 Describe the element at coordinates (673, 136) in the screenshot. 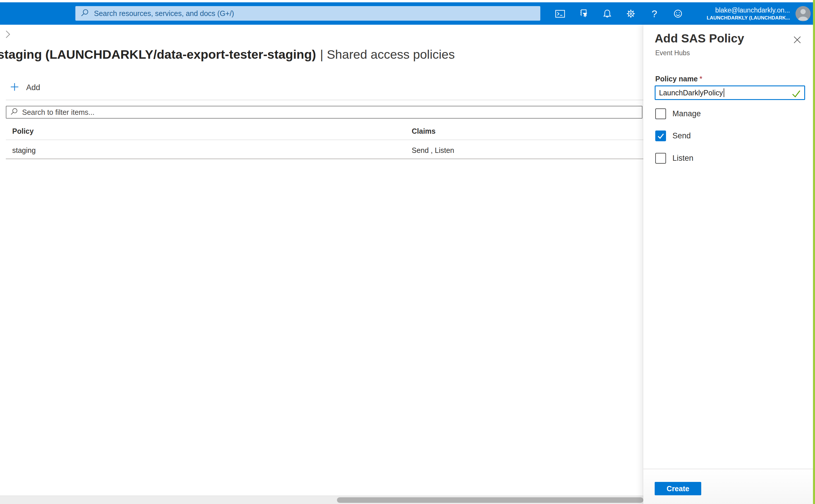

I see `checkbox-row-send: Send` at that location.